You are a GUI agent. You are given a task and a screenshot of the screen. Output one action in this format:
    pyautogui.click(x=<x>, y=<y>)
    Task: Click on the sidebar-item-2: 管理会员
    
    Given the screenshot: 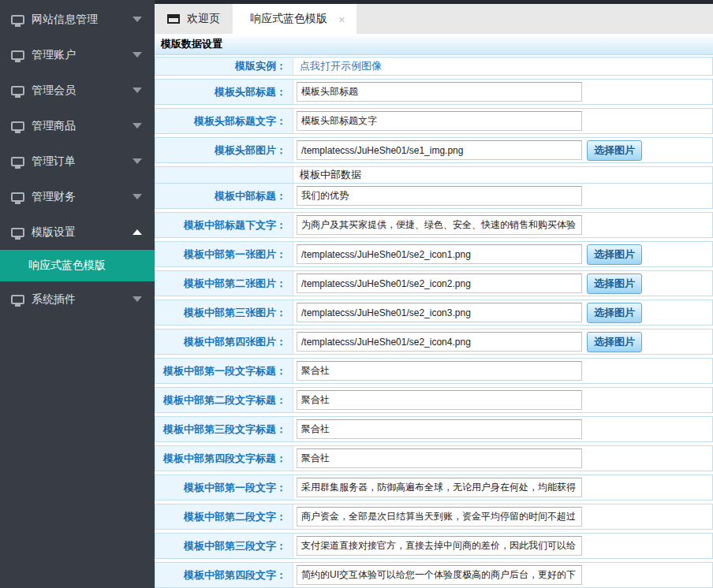 What is the action you would take?
    pyautogui.click(x=77, y=90)
    